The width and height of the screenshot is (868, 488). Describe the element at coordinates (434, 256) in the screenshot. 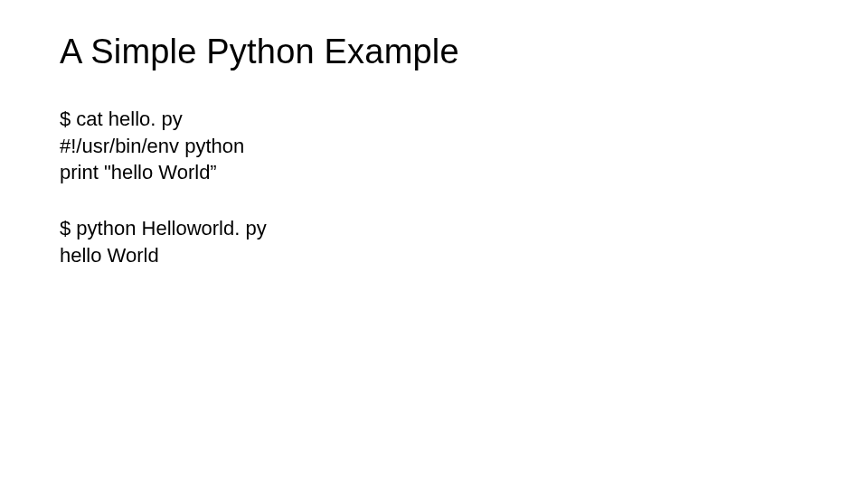

I see `code-line: hello World` at that location.